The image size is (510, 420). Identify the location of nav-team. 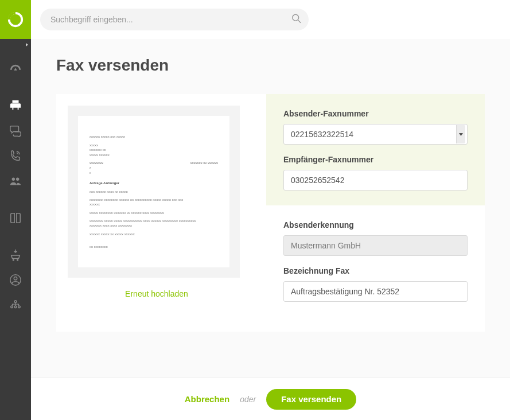
(15, 305).